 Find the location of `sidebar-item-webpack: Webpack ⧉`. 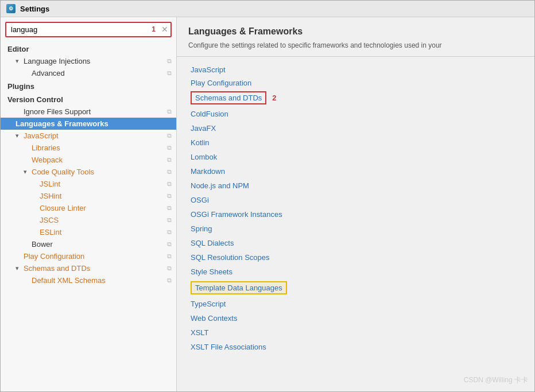

sidebar-item-webpack: Webpack ⧉ is located at coordinates (88, 160).